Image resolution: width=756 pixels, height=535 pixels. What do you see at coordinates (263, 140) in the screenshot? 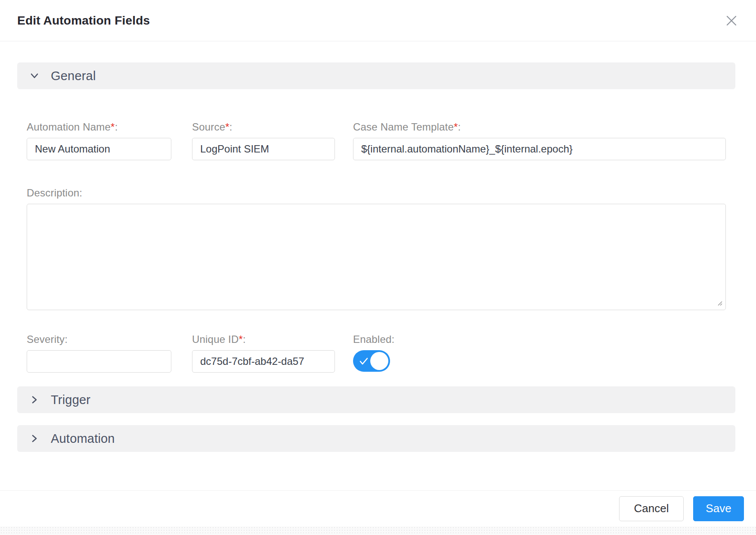
I see `source-field-group: Source*:` at bounding box center [263, 140].